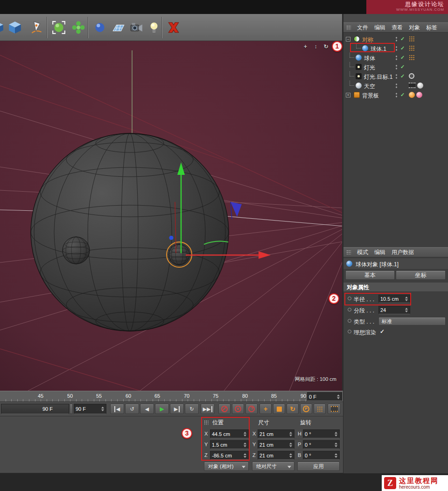 The width and height of the screenshot is (448, 491). What do you see at coordinates (147, 409) in the screenshot?
I see `previous-frame-button: ◀` at bounding box center [147, 409].